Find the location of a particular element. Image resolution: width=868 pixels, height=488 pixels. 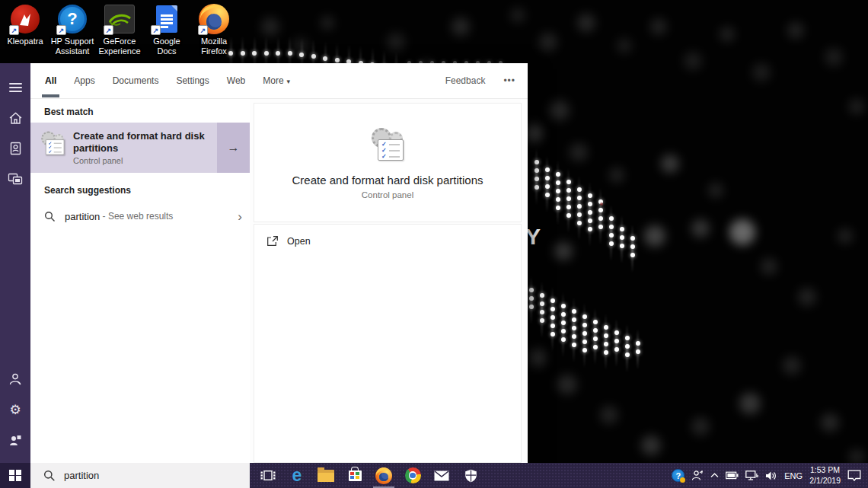

hamburger-icon is located at coordinates (15, 88).